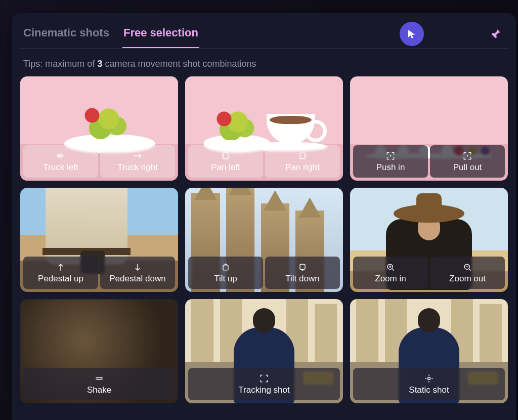 This screenshot has height=420, width=518. I want to click on option-label: Pull out, so click(467, 167).